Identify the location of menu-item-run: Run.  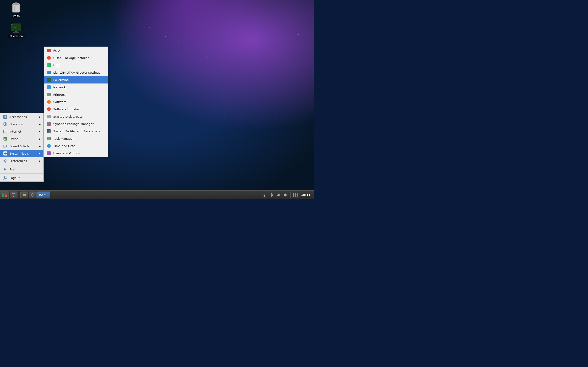
(22, 169).